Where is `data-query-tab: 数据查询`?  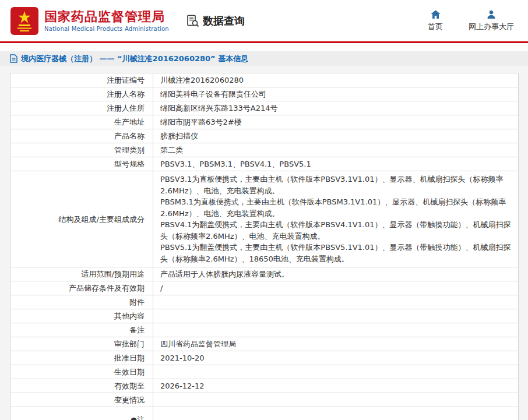 data-query-tab: 数据查询 is located at coordinates (216, 21).